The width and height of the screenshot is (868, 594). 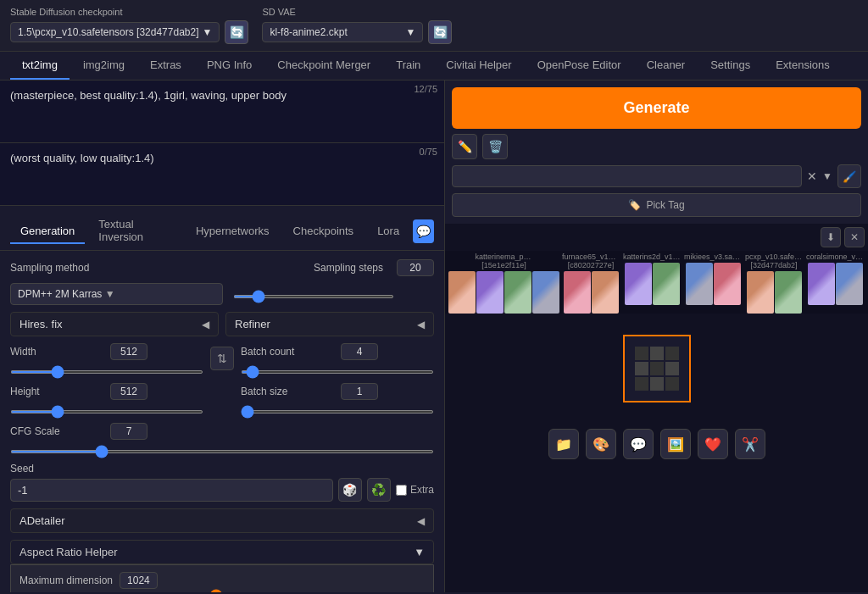 I want to click on checkpoint-group: Stable Diffusion checkpoint 1.5\pcxp_v10…, so click(x=129, y=25).